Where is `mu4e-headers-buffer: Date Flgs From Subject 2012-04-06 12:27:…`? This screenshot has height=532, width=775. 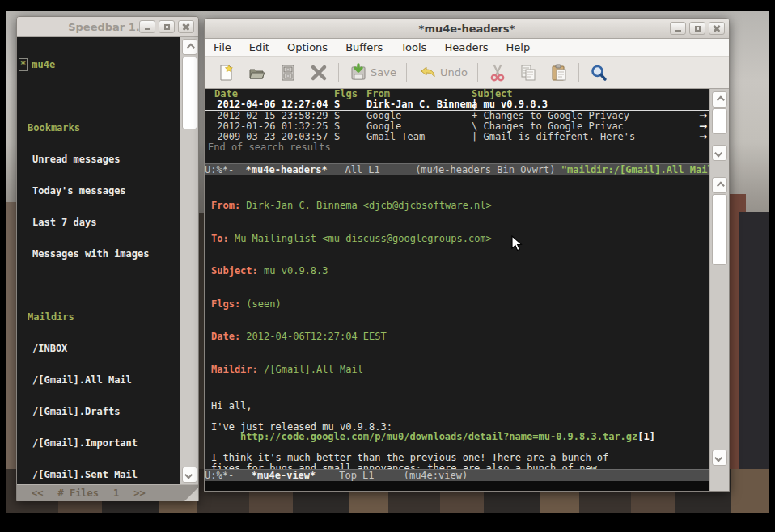 mu4e-headers-buffer: Date Flgs From Subject 2012-04-06 12:27:… is located at coordinates (457, 126).